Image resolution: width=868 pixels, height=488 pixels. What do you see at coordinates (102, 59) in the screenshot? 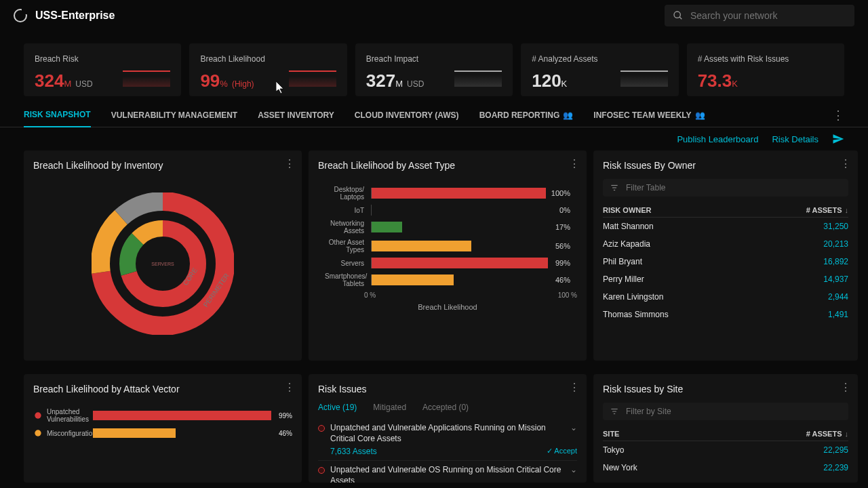
I see `card-title: Breach Risk` at bounding box center [102, 59].